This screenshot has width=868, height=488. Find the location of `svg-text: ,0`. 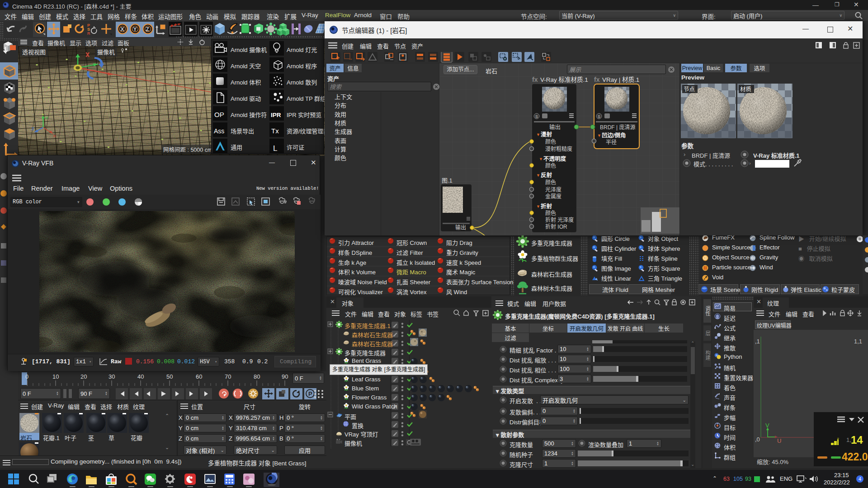

svg-text: ,0 is located at coordinates (758, 439).